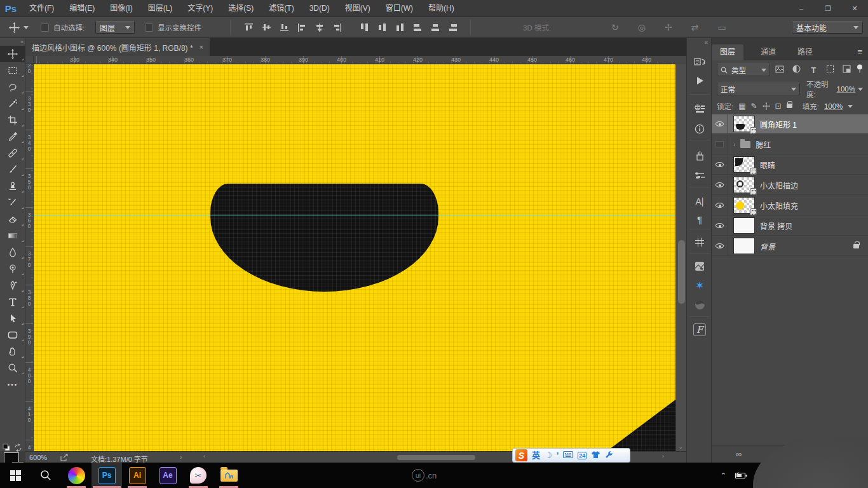 This screenshot has width=868, height=488. I want to click on ime-skin-shirt-icon, so click(596, 456).